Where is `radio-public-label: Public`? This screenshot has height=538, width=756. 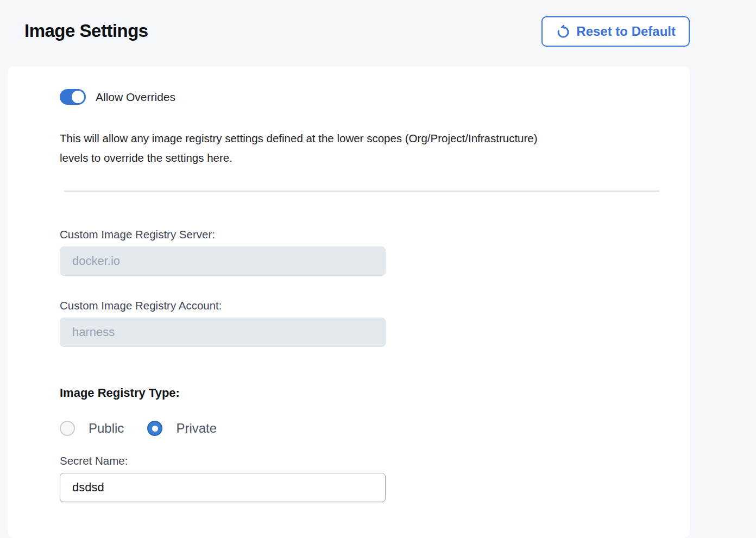 radio-public-label: Public is located at coordinates (106, 428).